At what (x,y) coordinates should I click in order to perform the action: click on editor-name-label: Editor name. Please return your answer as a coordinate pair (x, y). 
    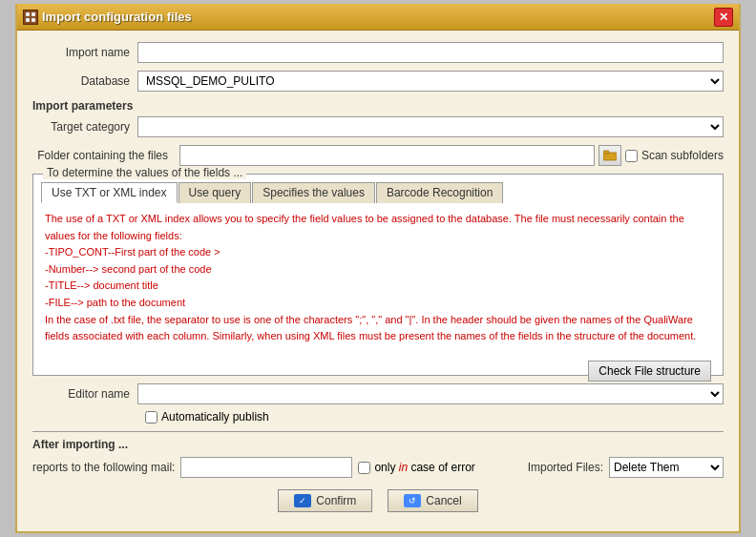
    Looking at the image, I should click on (85, 394).